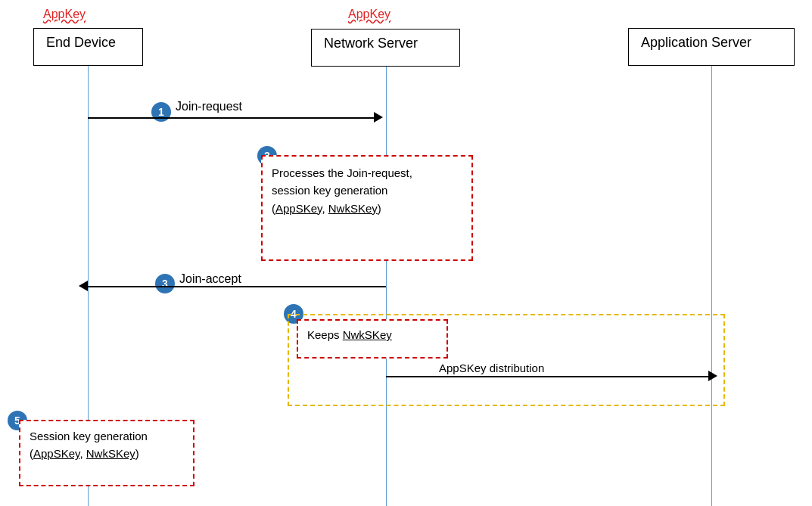 The width and height of the screenshot is (812, 506). Describe the element at coordinates (492, 368) in the screenshot. I see `step4-arrow-label: AppSKey distribution` at that location.